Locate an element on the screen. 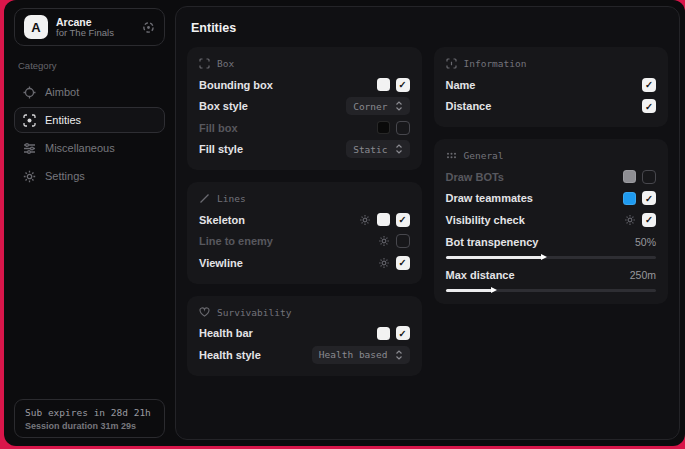 Image resolution: width=685 pixels, height=449 pixels. fill-style-dropdown: Static is located at coordinates (378, 149).